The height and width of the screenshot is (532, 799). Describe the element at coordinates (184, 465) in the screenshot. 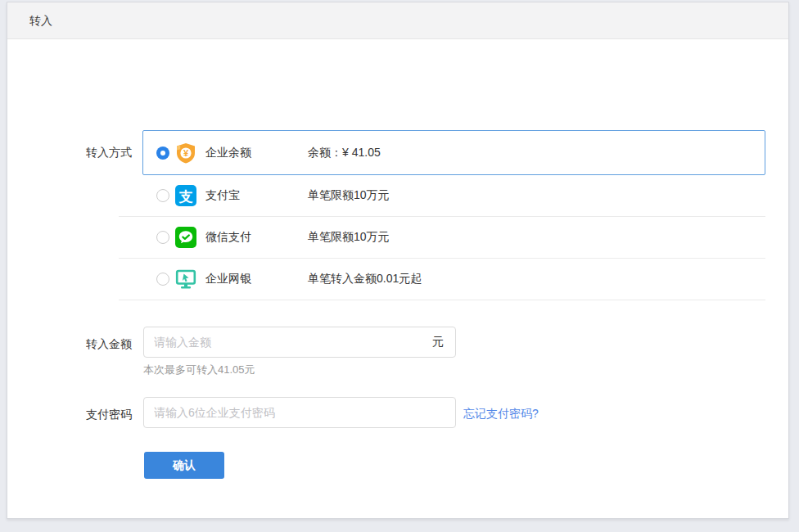

I see `confirm-button: 确认` at that location.